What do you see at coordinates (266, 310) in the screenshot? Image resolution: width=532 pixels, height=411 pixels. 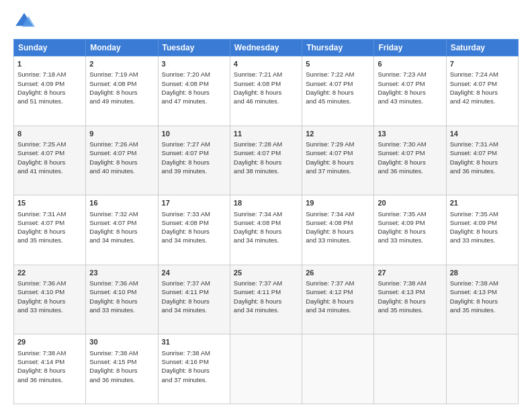 I see `cell-line: and 34 minutes.` at bounding box center [266, 310].